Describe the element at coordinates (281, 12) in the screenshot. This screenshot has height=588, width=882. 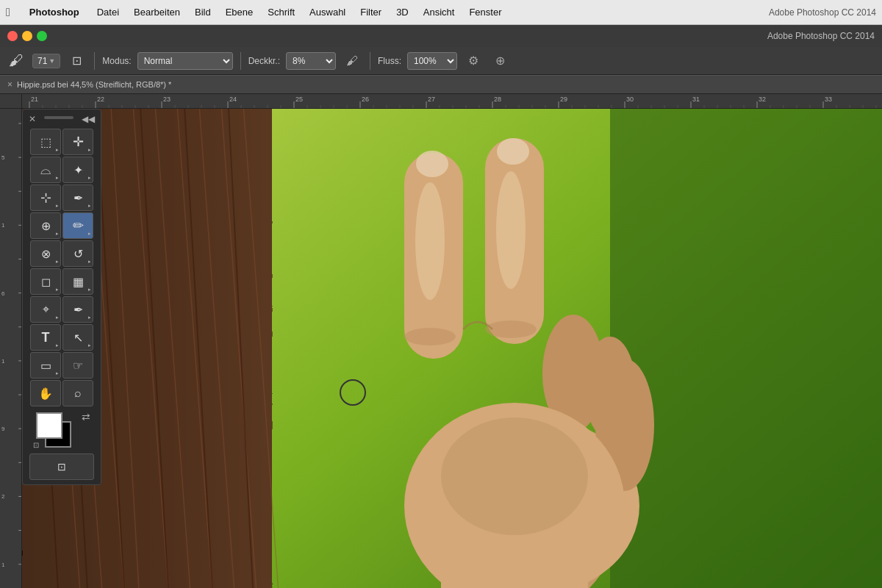
I see `menu-schrift: Schrift` at that location.